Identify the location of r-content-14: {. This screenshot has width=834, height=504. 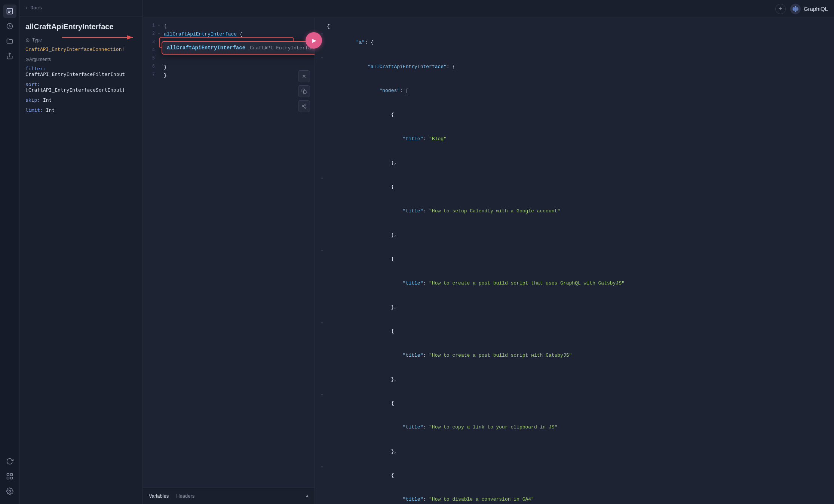
(577, 331).